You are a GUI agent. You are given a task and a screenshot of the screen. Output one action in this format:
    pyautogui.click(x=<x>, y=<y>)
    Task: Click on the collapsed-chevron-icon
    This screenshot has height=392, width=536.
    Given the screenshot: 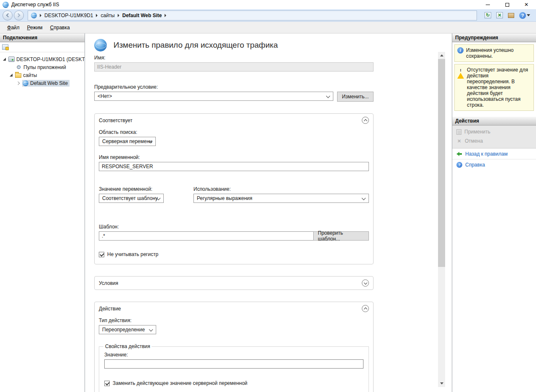 What is the action you would take?
    pyautogui.click(x=18, y=83)
    